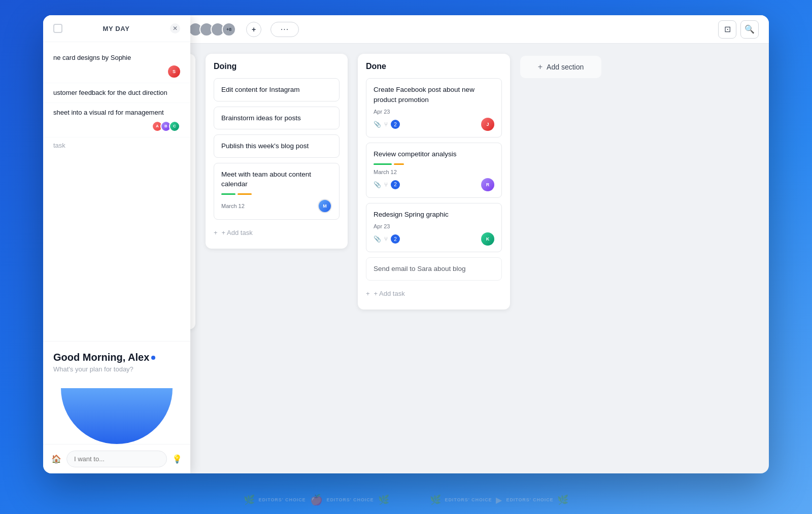  I want to click on myd-task-meta: S, so click(117, 72).